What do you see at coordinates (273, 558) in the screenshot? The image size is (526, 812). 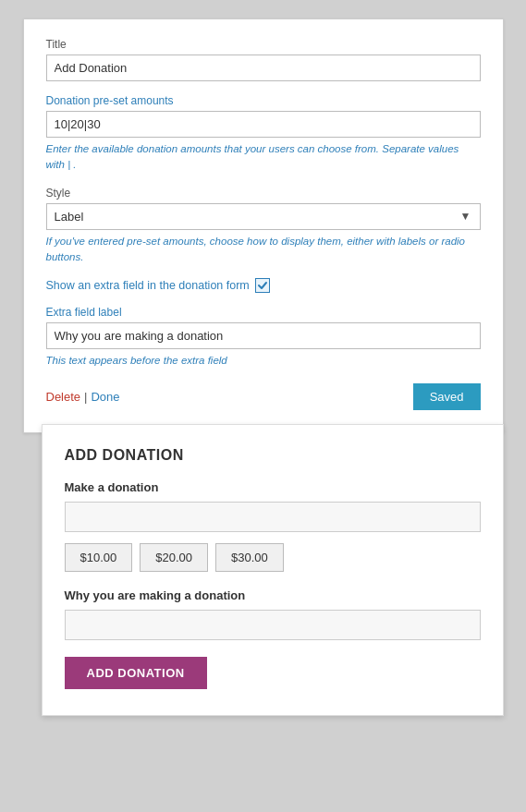 I see `amount-buttons-row: $10.00 $20.00 $30.00` at bounding box center [273, 558].